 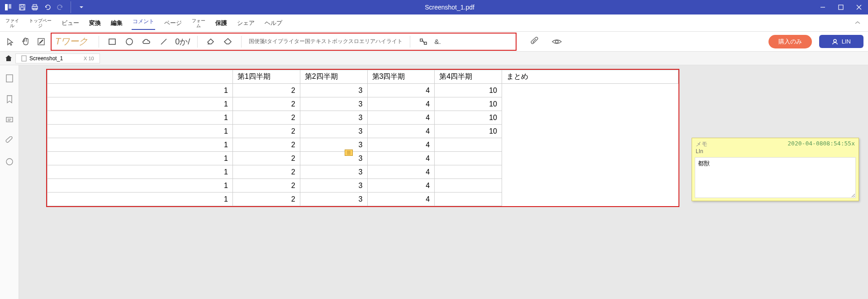 I want to click on visibility-icon, so click(x=557, y=42).